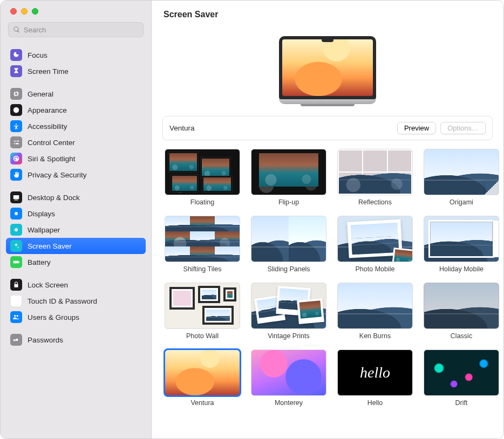  Describe the element at coordinates (288, 269) in the screenshot. I see `saver-label: Sliding Panels` at that location.